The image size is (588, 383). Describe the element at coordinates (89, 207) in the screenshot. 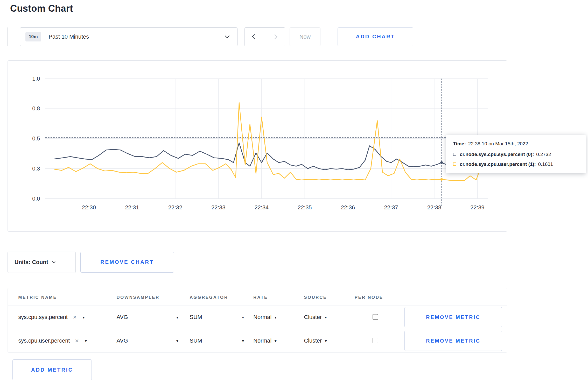

I see `svg-text: 22:30` at that location.